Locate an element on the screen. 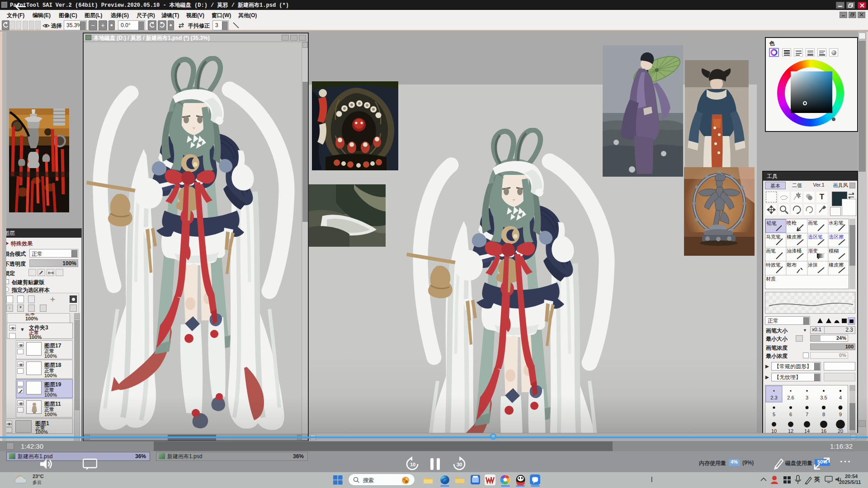  svg-text: 3.5 is located at coordinates (824, 398).